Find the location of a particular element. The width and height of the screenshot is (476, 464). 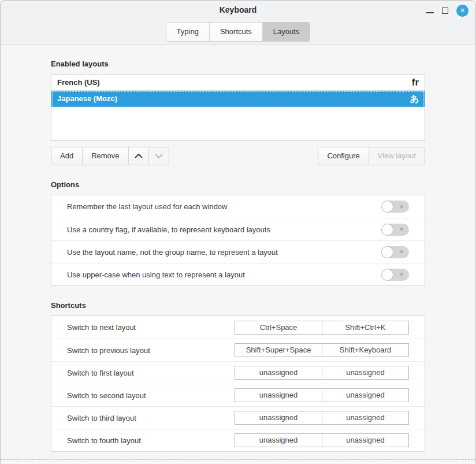

tab-bar: Typing Shortcuts Layouts is located at coordinates (238, 31).